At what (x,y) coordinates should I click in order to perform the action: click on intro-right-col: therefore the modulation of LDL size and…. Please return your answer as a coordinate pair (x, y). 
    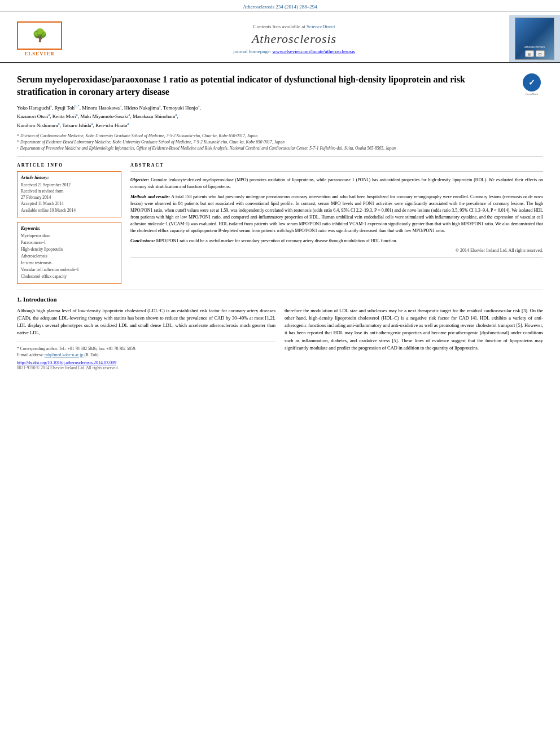
    Looking at the image, I should click on (414, 339).